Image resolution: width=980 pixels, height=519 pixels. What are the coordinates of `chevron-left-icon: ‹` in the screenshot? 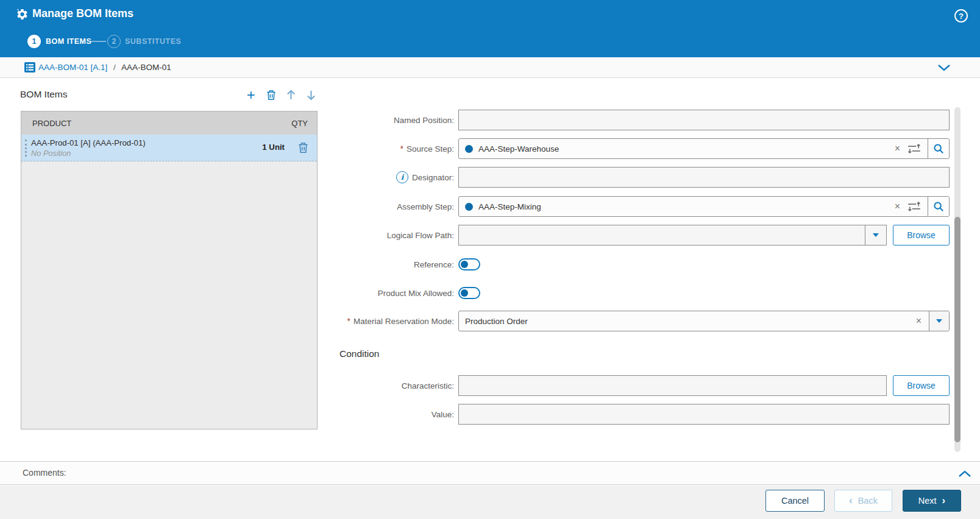 It's located at (851, 501).